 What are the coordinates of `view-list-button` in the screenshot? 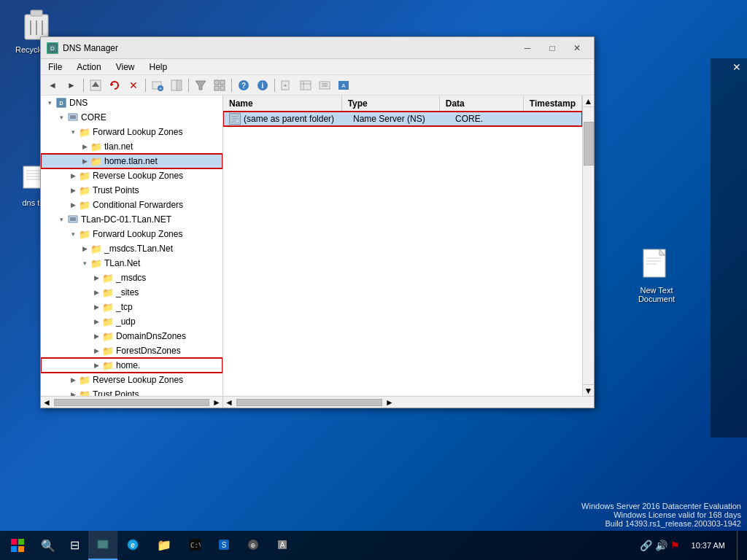 It's located at (220, 85).